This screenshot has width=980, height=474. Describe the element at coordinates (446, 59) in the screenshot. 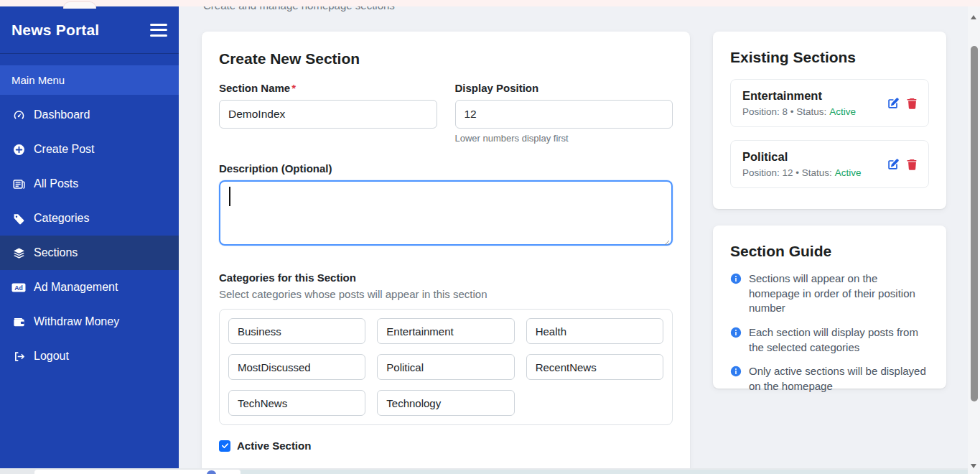

I see `create-section-title: Create New Section` at that location.